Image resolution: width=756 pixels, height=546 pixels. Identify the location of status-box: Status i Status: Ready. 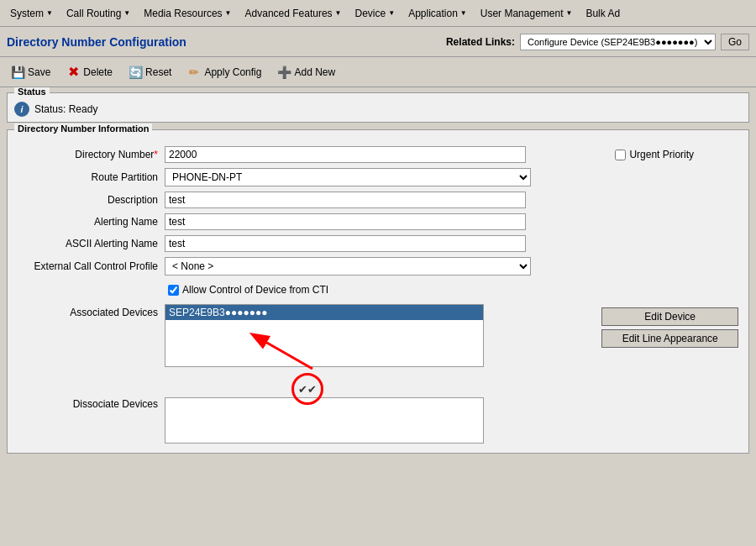
(378, 108).